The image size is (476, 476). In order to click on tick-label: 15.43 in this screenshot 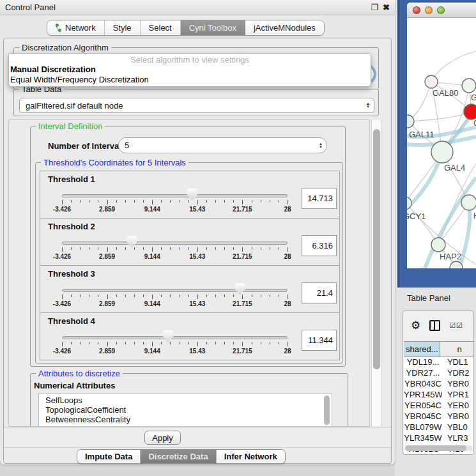, I will do `click(197, 304)`.